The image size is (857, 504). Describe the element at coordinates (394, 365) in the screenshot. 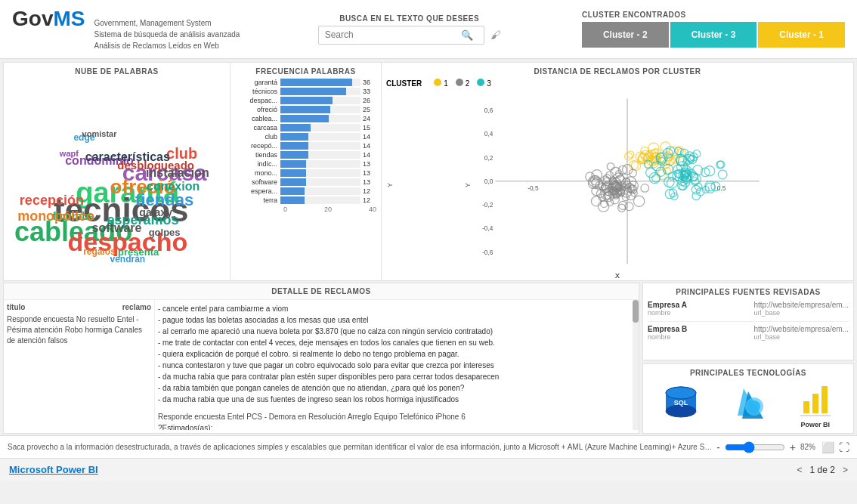

I see `detail-right: - cancele entel para cambiarme a viom - …` at that location.